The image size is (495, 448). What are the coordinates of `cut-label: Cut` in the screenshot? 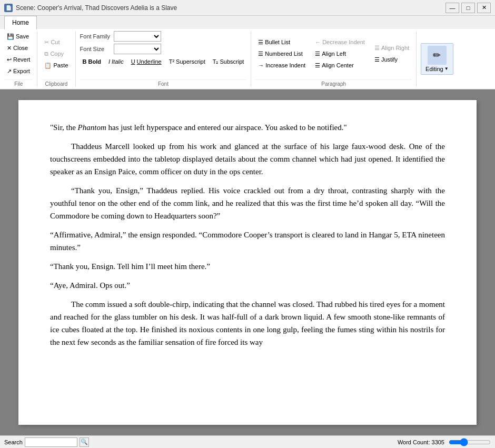 It's located at (55, 42).